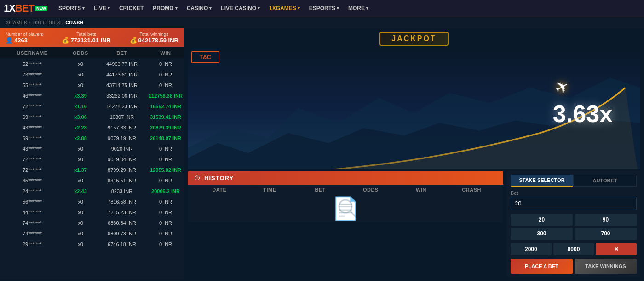 This screenshot has height=281, width=644. I want to click on history-col-crash: CRASH, so click(472, 190).